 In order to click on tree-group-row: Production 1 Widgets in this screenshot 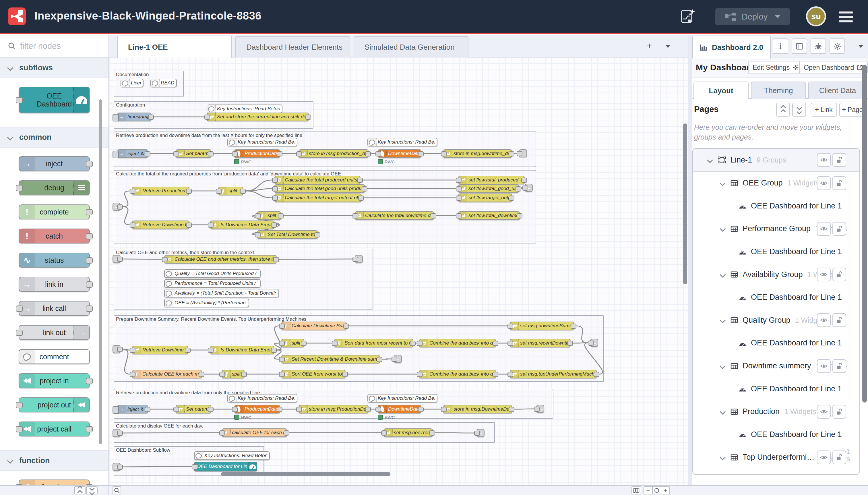, I will do `click(776, 412)`.